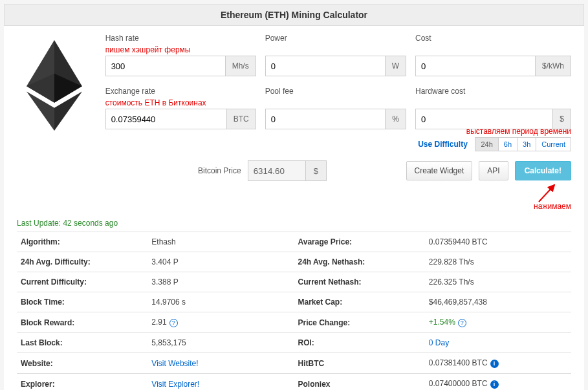 The image size is (588, 390). What do you see at coordinates (475, 66) in the screenshot?
I see `cost-input` at bounding box center [475, 66].